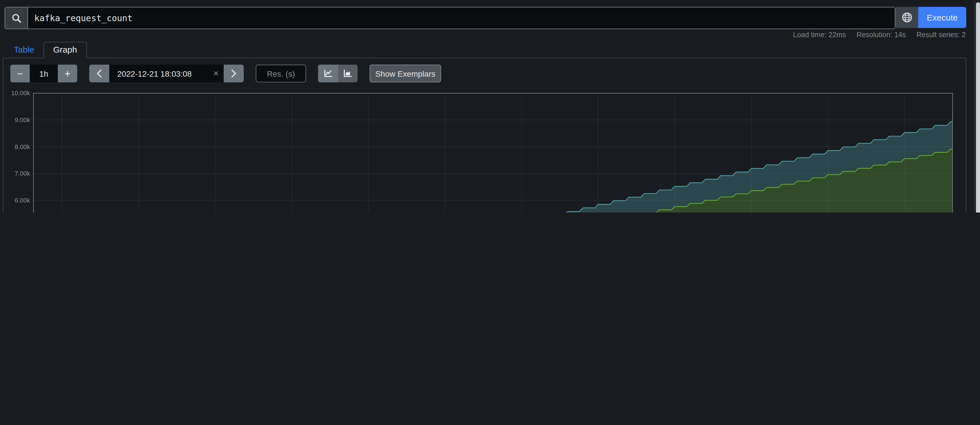 The width and height of the screenshot is (980, 425). Describe the element at coordinates (24, 50) in the screenshot. I see `tab-table: Table` at that location.